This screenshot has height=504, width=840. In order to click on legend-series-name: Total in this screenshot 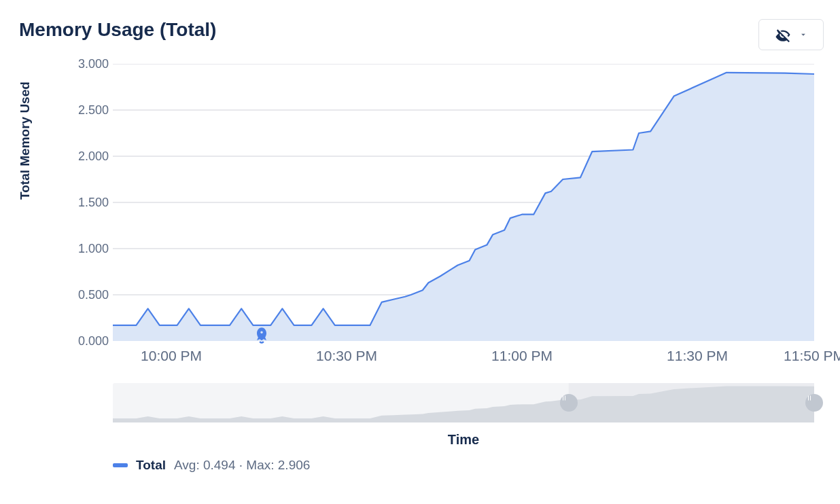, I will do `click(151, 465)`.